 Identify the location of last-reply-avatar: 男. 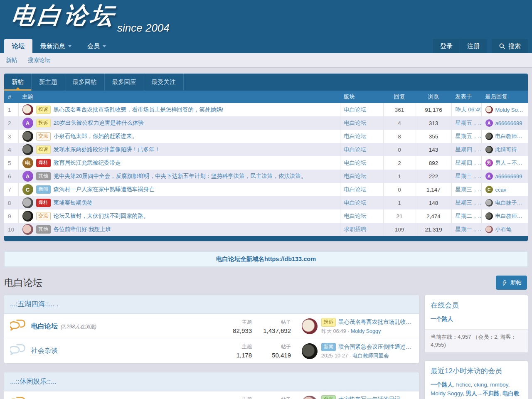
(489, 163).